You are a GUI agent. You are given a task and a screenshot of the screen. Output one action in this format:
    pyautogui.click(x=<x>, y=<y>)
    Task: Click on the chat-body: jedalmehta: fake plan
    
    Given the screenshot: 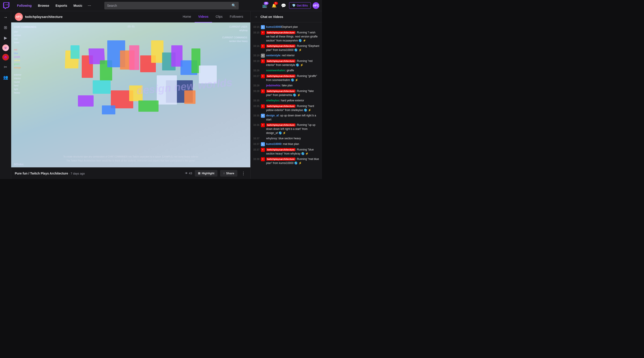 What is the action you would take?
    pyautogui.click(x=293, y=85)
    